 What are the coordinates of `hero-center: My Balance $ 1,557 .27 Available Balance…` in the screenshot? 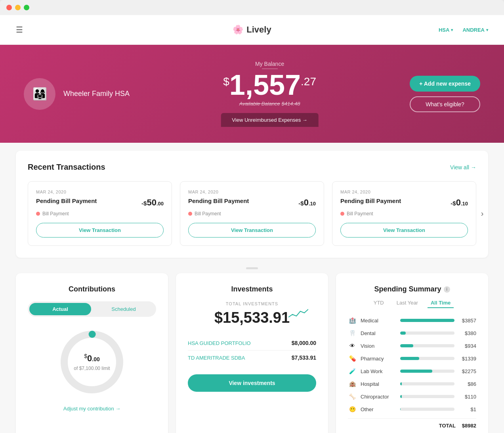 It's located at (269, 94).